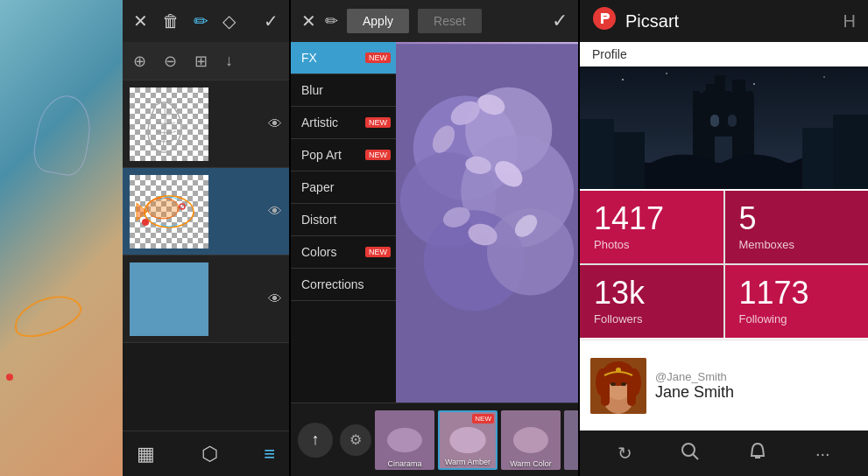 The height and width of the screenshot is (476, 868). What do you see at coordinates (531, 440) in the screenshot?
I see `filter-thumb-warm-color: Warm Color` at bounding box center [531, 440].